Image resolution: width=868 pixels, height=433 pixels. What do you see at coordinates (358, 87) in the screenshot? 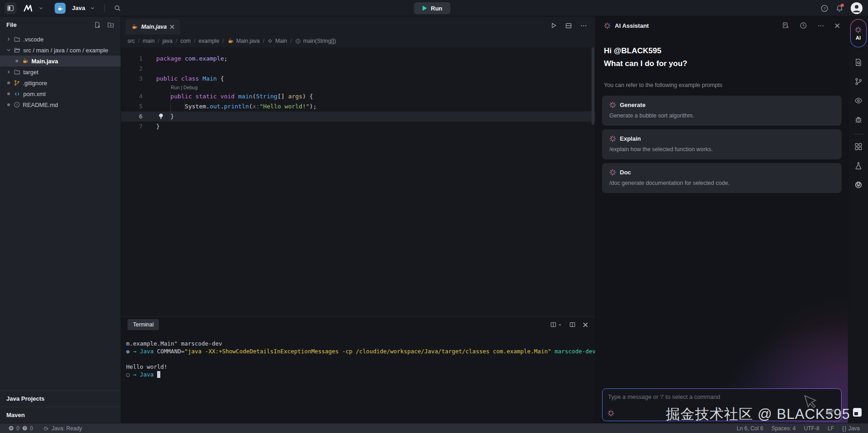
I see `codelens-run-debug: Run | Debug` at bounding box center [358, 87].